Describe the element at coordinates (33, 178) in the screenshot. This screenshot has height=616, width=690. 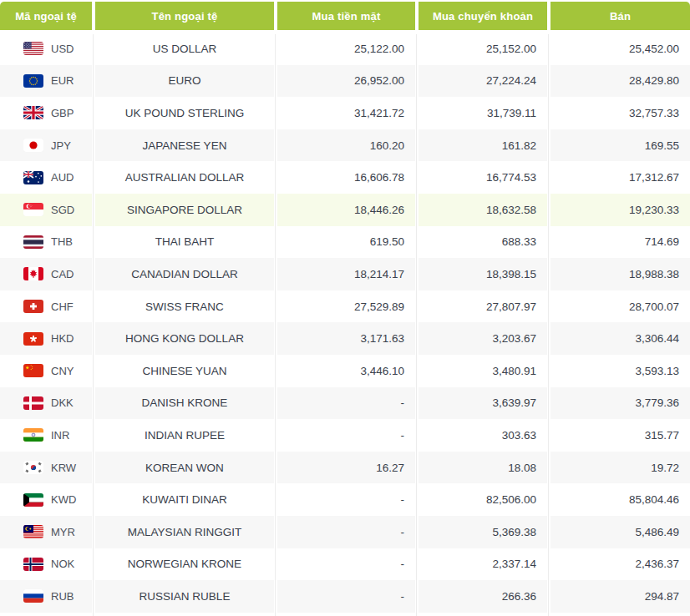
I see `flag-aud-icon` at that location.